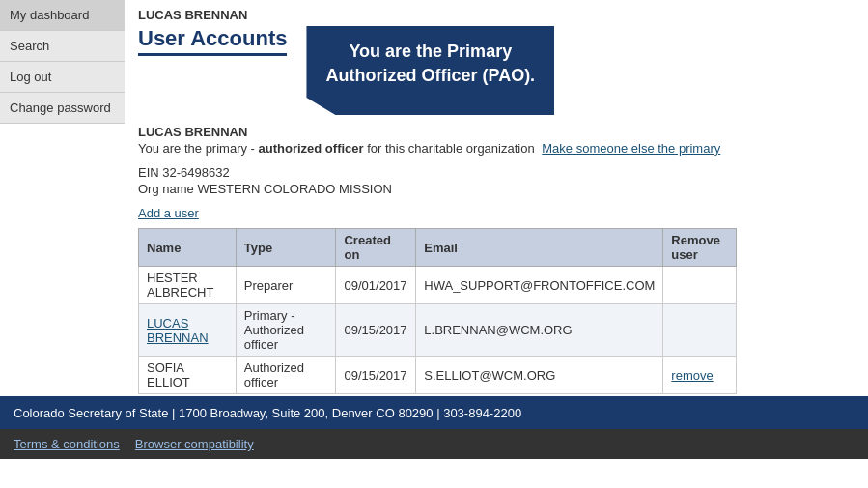 This screenshot has height=488, width=868. I want to click on cell-name: SOFIA ELLIOT, so click(187, 375).